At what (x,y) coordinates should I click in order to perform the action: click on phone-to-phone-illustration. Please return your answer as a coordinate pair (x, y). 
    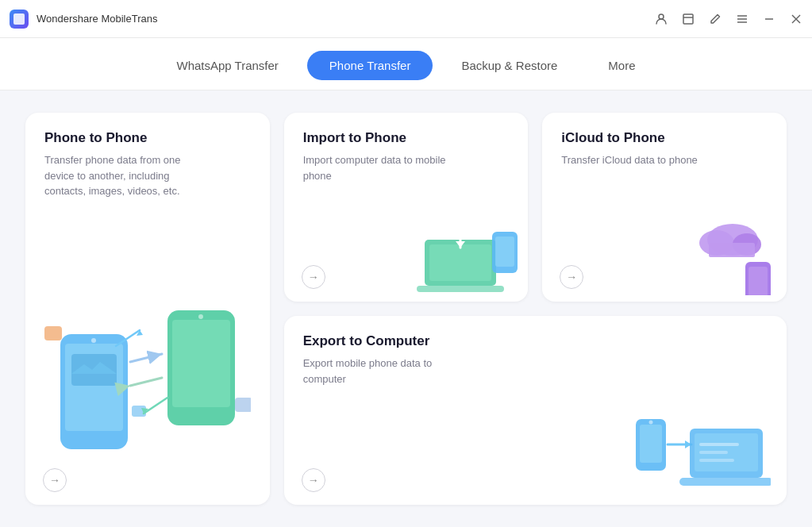
    Looking at the image, I should click on (148, 374).